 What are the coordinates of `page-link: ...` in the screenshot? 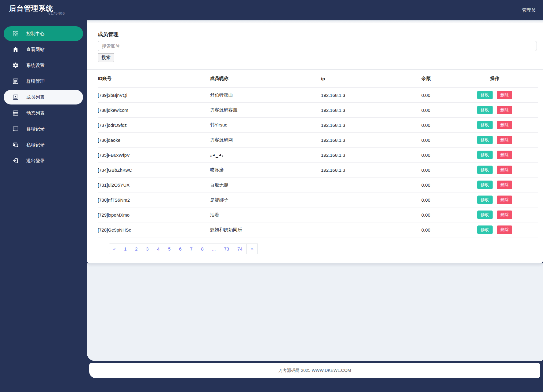 It's located at (214, 249).